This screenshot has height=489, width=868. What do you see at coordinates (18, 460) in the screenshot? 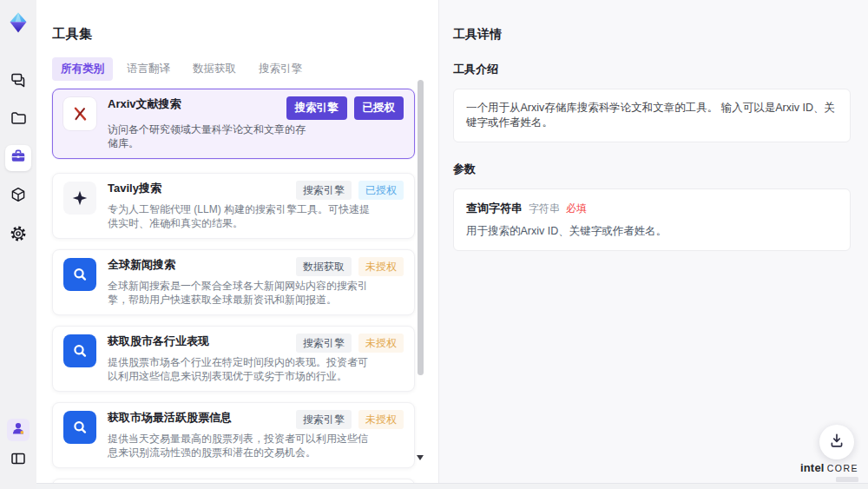
I see `panel-toggle-icon` at bounding box center [18, 460].